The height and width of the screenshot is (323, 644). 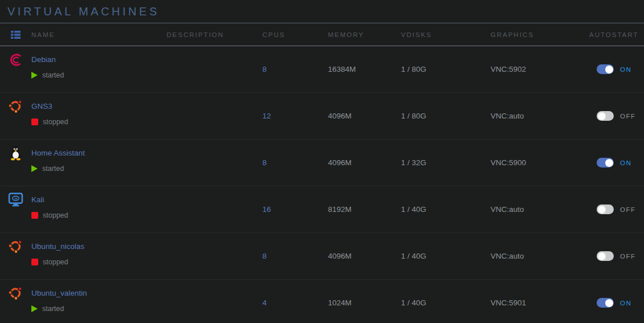 I want to click on vm-monitor-icon: vm, so click(x=16, y=199).